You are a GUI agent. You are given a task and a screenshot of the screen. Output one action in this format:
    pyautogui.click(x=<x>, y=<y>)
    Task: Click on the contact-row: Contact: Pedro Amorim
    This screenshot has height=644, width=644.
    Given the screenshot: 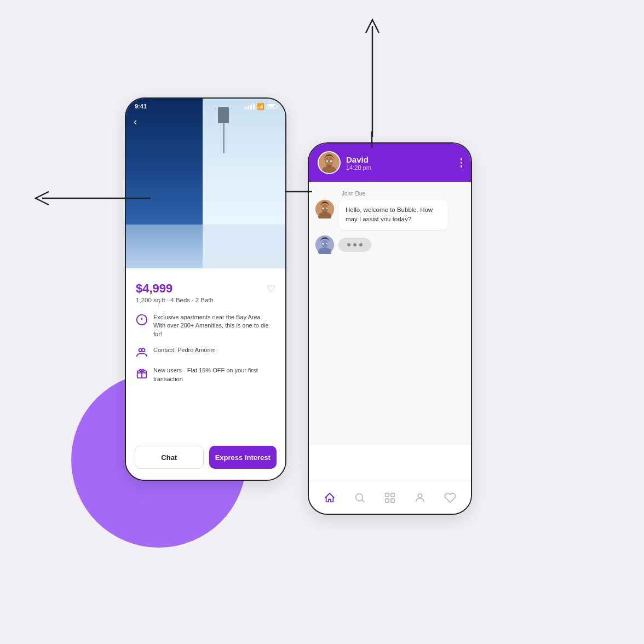 What is the action you would take?
    pyautogui.click(x=206, y=353)
    